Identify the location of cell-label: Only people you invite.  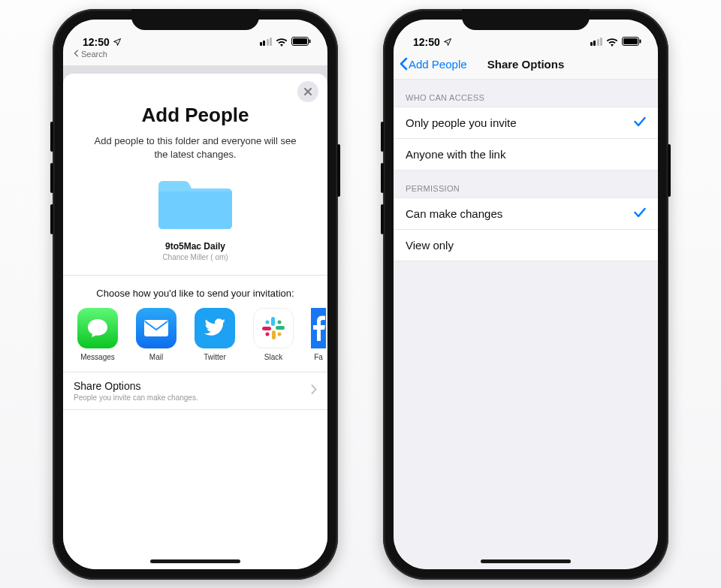
(461, 123).